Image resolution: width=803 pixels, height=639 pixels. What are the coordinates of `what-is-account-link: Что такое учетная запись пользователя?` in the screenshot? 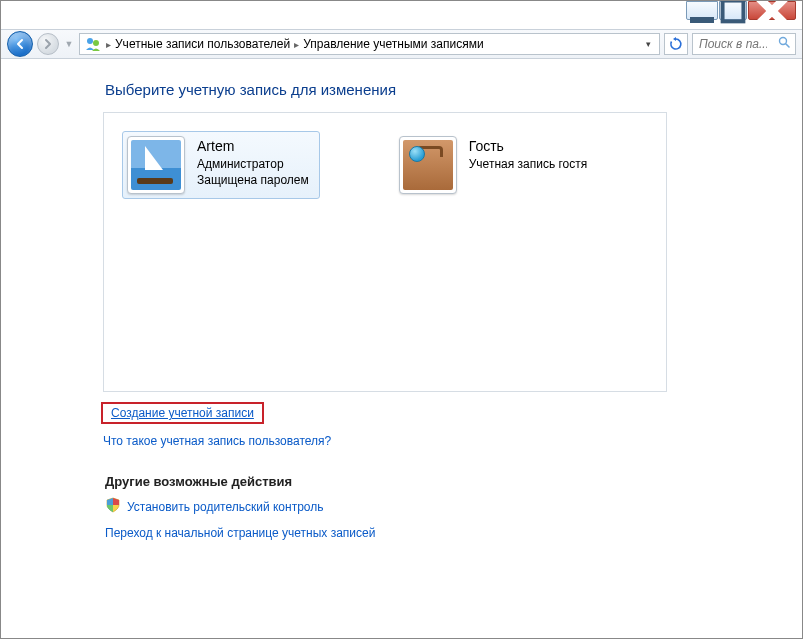 It's located at (217, 441).